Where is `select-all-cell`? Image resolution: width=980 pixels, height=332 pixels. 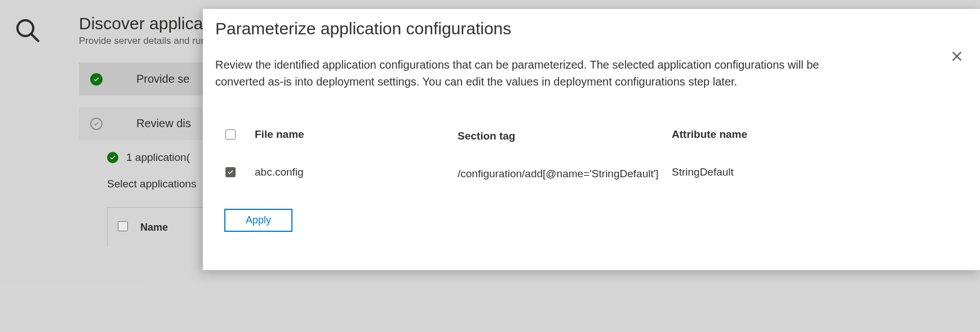 select-all-cell is located at coordinates (235, 135).